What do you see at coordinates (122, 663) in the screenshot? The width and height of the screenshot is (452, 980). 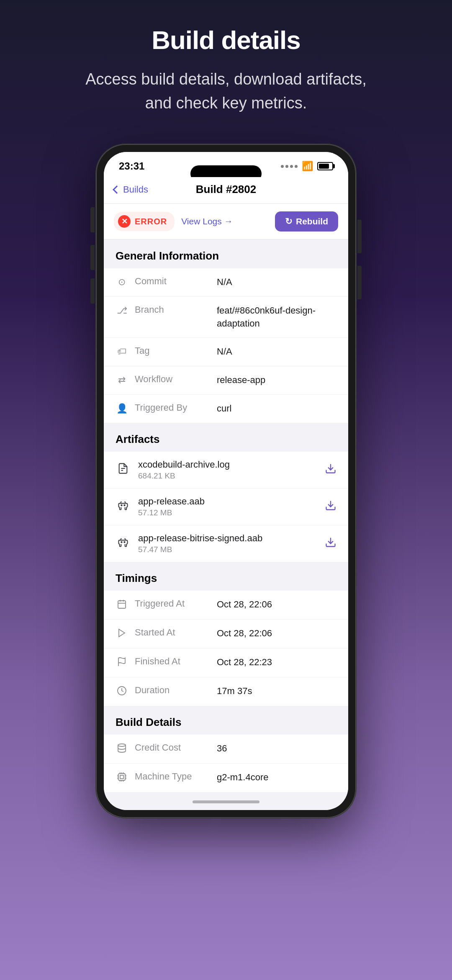 I see `flag-icon` at bounding box center [122, 663].